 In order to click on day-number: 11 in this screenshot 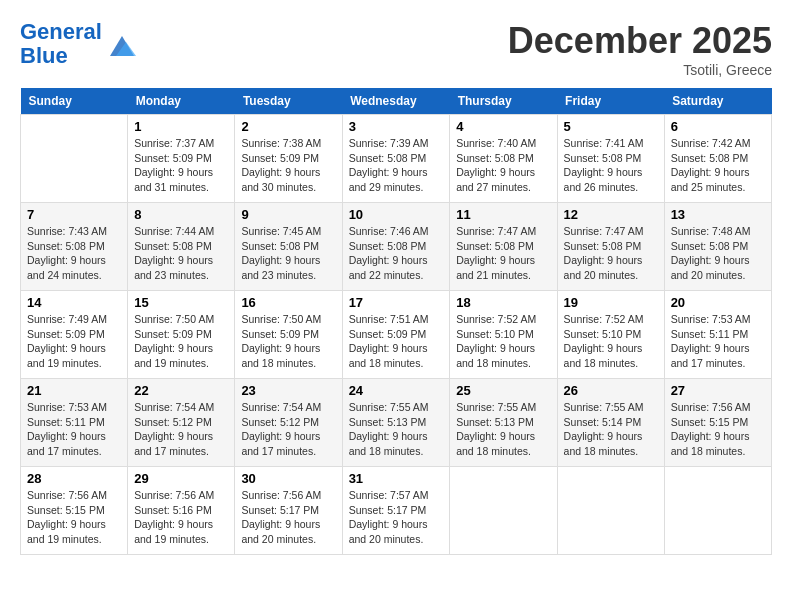, I will do `click(503, 214)`.